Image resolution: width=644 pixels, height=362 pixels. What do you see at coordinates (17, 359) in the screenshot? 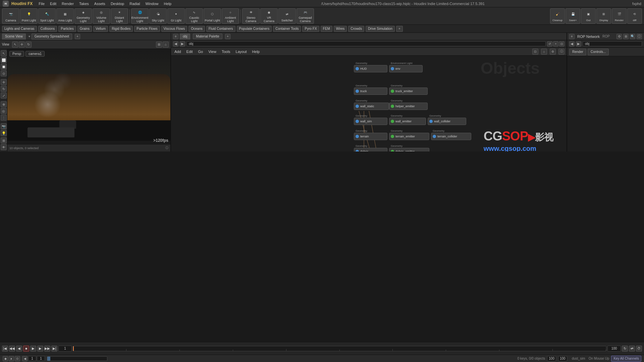
I see `status-time-btn: ⊙` at bounding box center [17, 359].